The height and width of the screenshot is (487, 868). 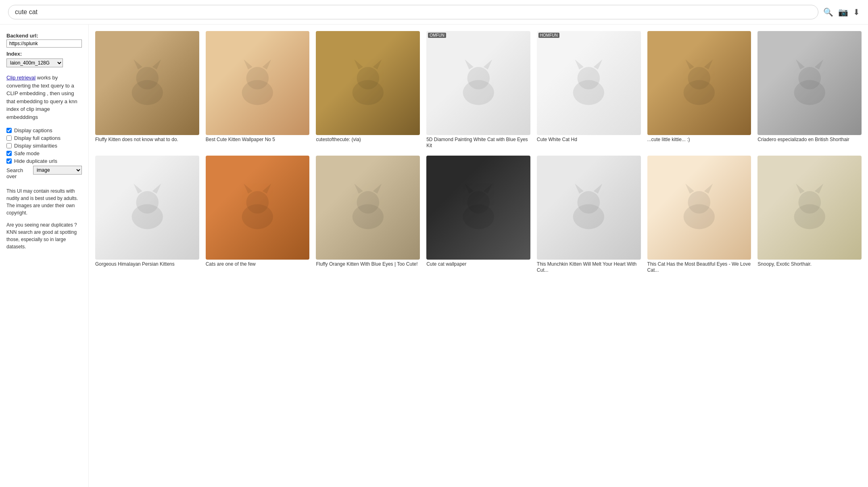 What do you see at coordinates (857, 12) in the screenshot?
I see `download-button: ⬇` at bounding box center [857, 12].